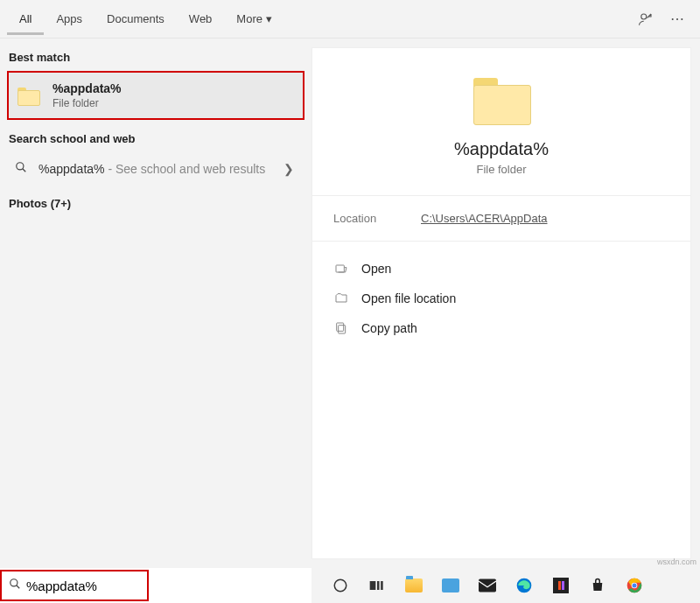 Image resolution: width=700 pixels, height=603 pixels. What do you see at coordinates (156, 54) in the screenshot?
I see `best-match-label: Best match` at bounding box center [156, 54].